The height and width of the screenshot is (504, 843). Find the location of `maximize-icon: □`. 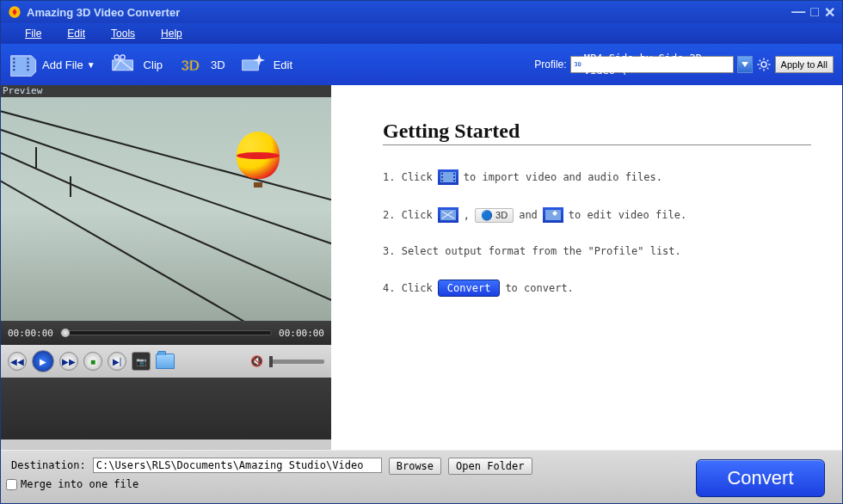

maximize-icon: □ is located at coordinates (815, 12).